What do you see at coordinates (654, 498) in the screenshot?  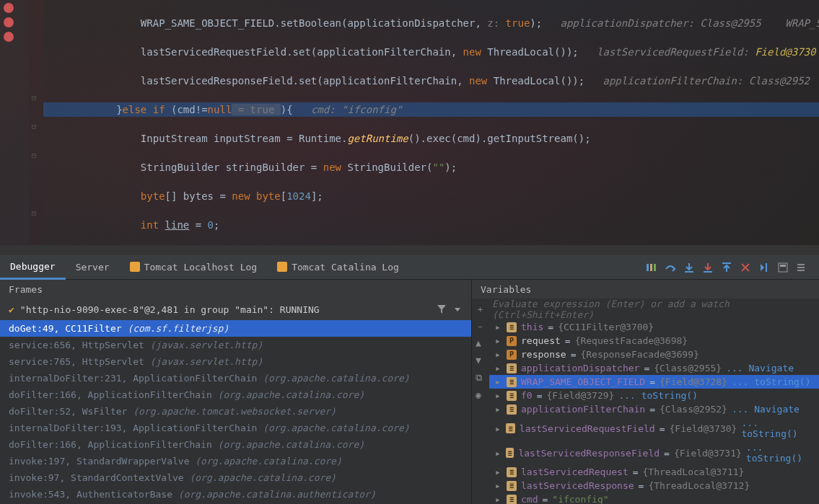 I see `variable-row: ▸≡cmd = "ifconfig"` at bounding box center [654, 498].